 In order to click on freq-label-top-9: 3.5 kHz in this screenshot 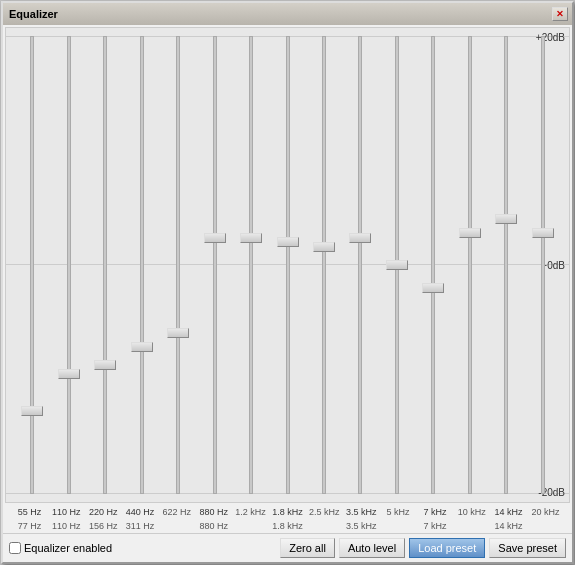, I will do `click(362, 512)`.